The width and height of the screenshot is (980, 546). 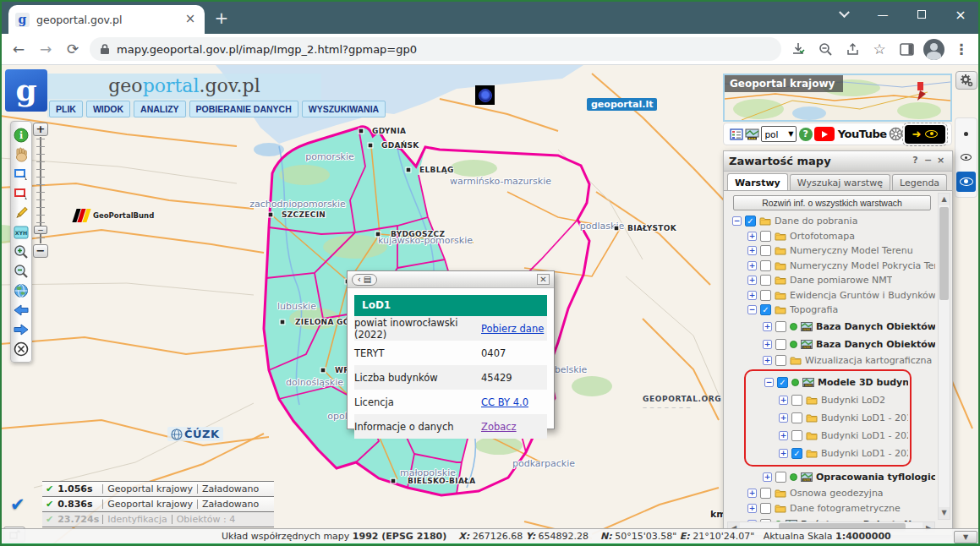 I want to click on zoom-handle: −, so click(x=41, y=230).